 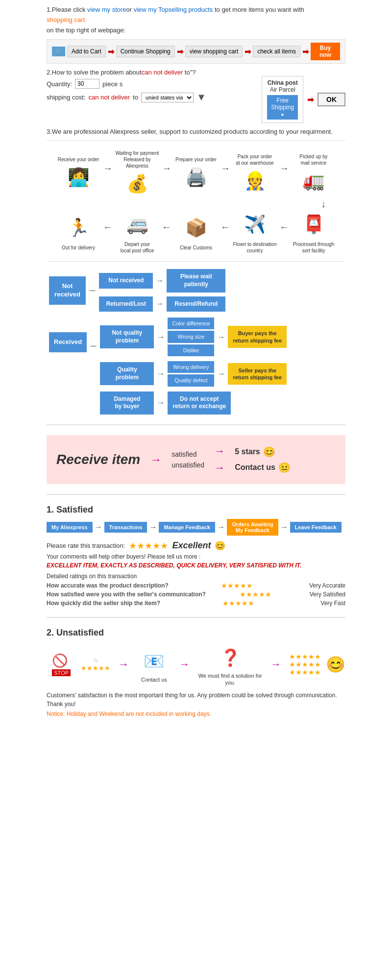 I want to click on pf-arr-7: ←, so click(x=225, y=227).